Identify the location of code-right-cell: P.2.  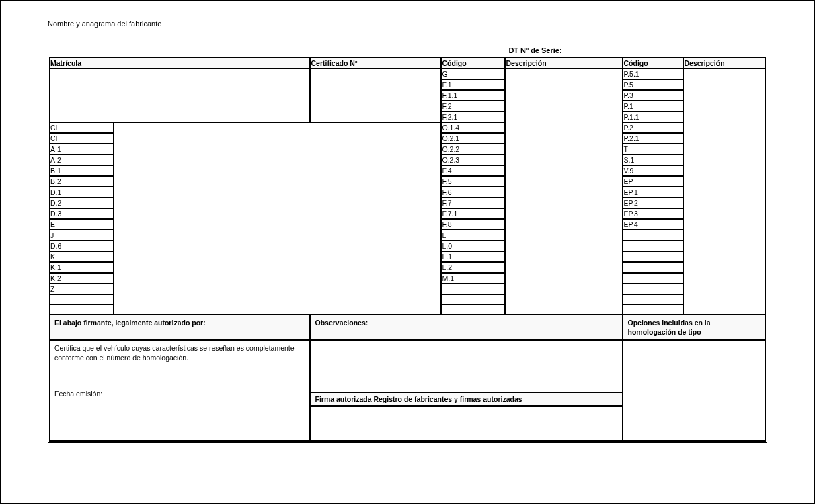
(653, 128).